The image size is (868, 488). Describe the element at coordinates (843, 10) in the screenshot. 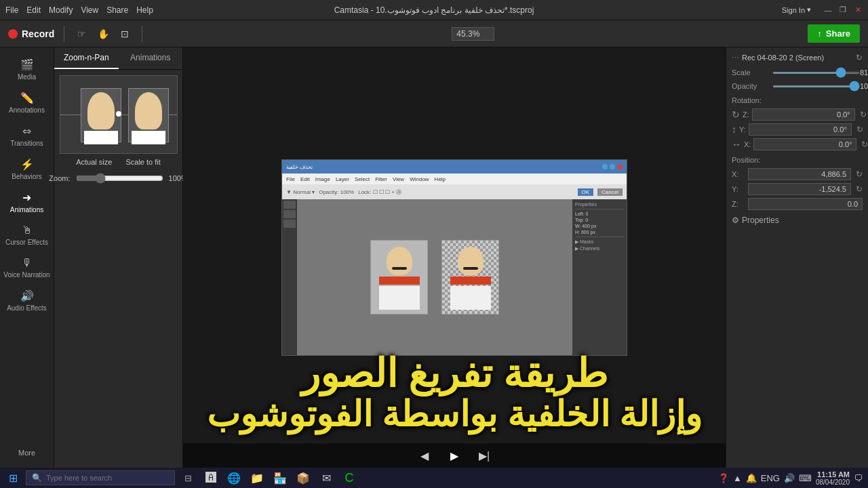

I see `maximize-button: ❐` at that location.